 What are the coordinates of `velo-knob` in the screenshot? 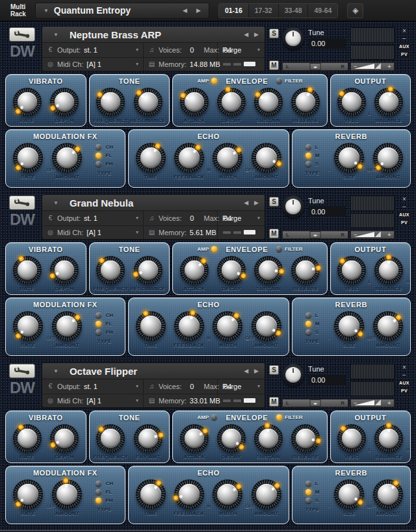 It's located at (352, 270).